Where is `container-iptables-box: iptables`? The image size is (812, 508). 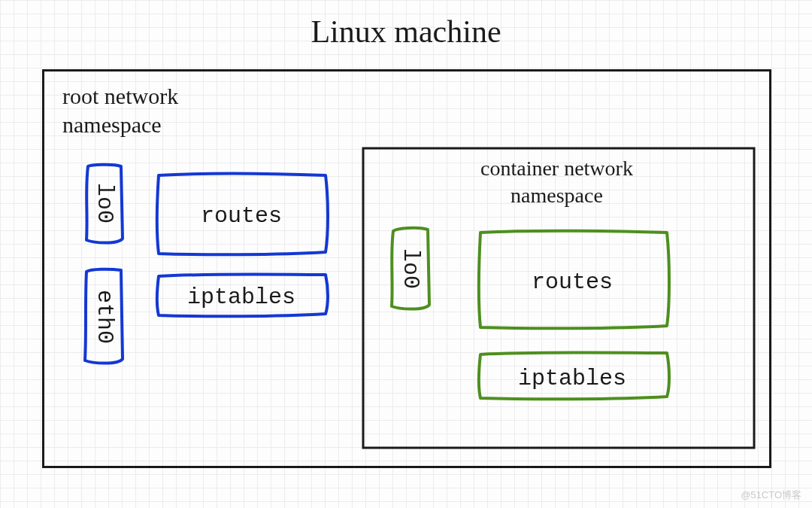
container-iptables-box: iptables is located at coordinates (574, 376).